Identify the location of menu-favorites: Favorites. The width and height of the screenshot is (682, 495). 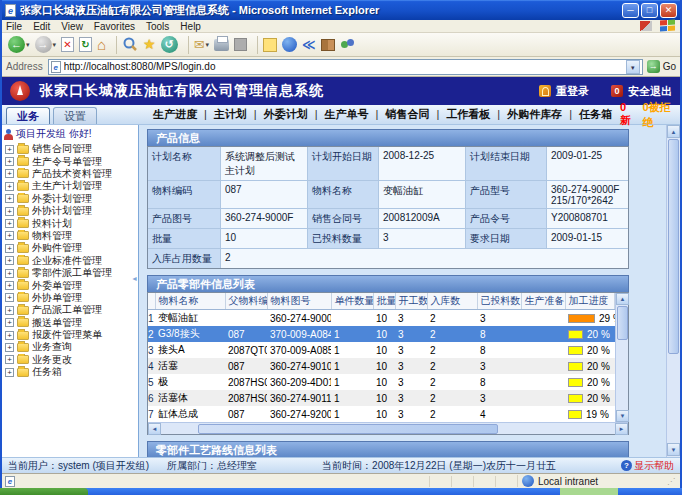
(114, 26).